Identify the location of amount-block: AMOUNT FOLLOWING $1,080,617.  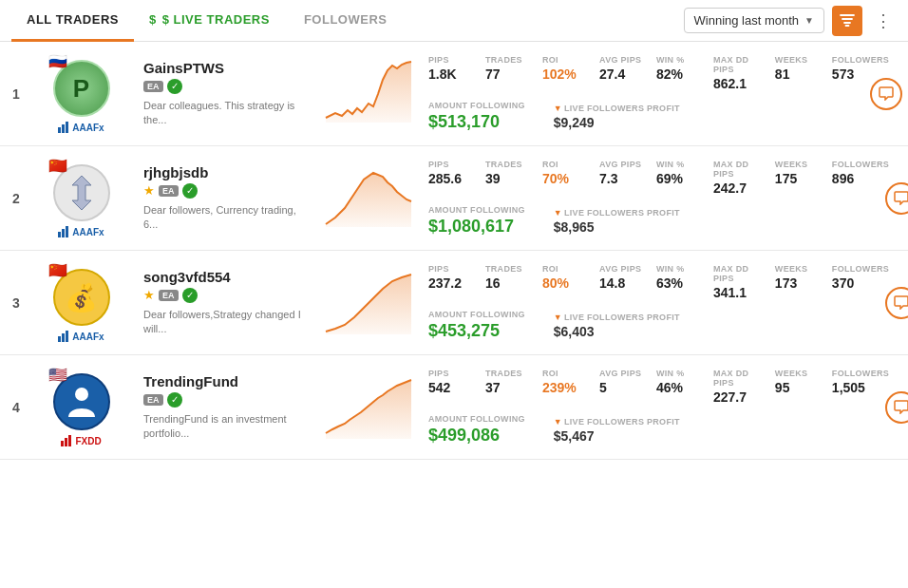
(477, 220).